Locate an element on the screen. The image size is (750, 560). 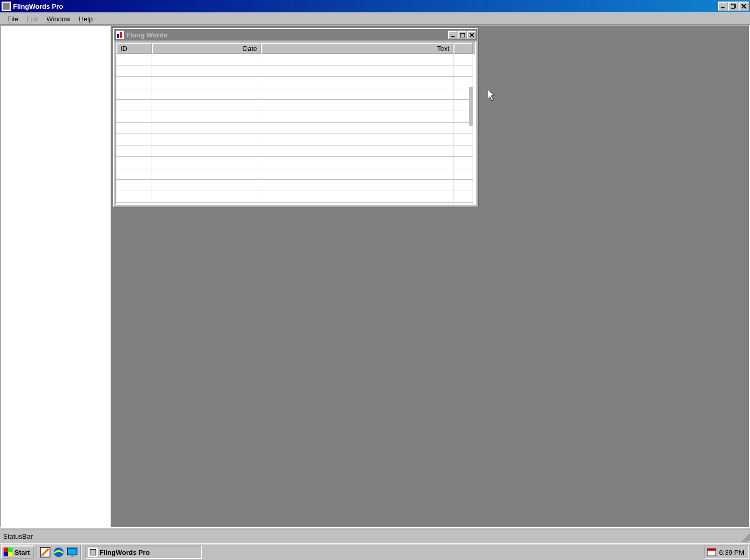
child-maximize-button is located at coordinates (462, 35).